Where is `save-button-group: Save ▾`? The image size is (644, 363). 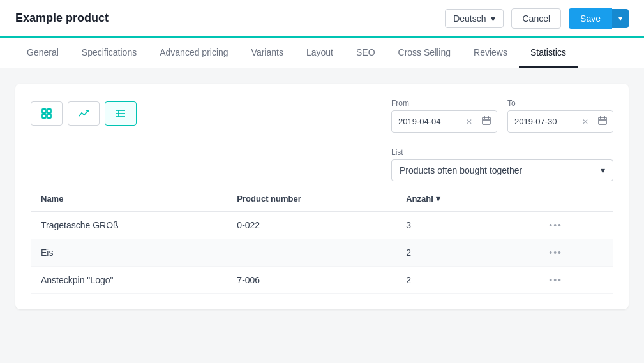 save-button-group: Save ▾ is located at coordinates (599, 19).